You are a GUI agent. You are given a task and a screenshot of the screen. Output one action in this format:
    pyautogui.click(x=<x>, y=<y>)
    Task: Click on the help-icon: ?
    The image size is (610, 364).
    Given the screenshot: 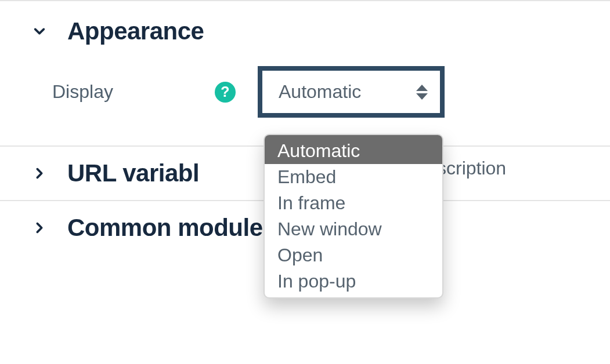 What is the action you would take?
    pyautogui.click(x=225, y=92)
    